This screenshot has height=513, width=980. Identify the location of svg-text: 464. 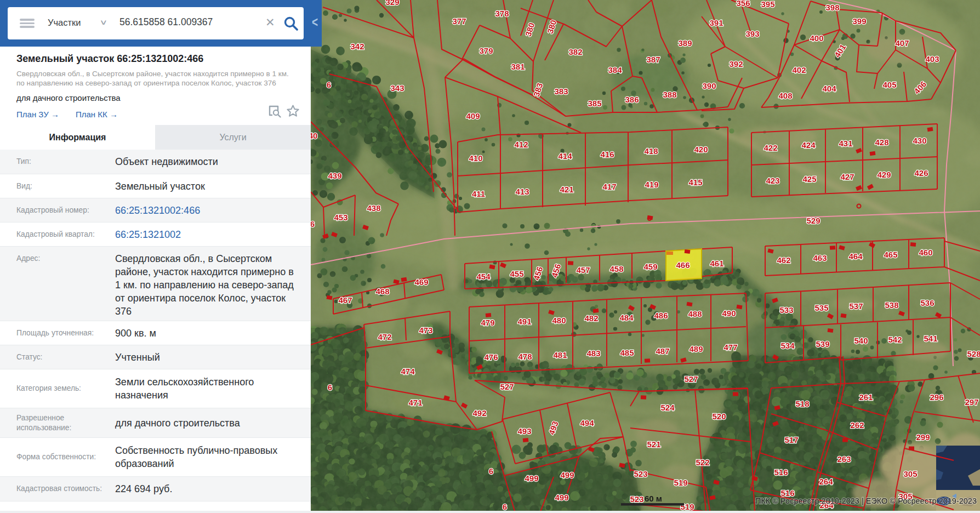
(856, 256).